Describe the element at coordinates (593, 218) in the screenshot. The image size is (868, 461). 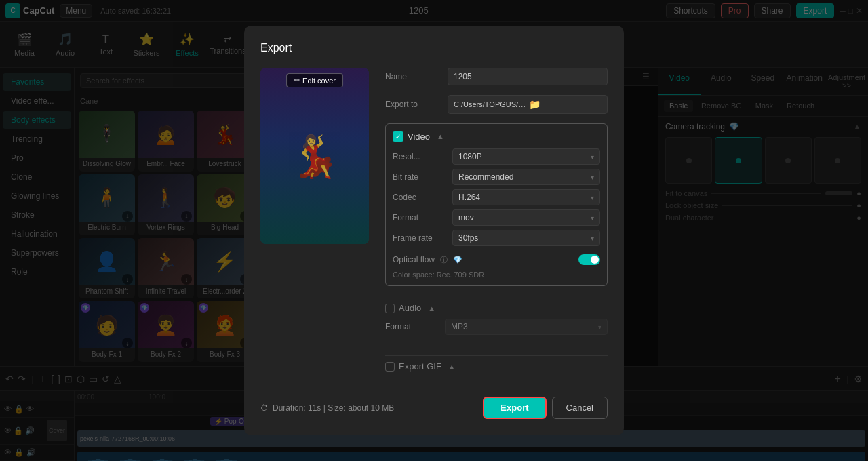
I see `chevron-down-icon-4: ▾` at that location.